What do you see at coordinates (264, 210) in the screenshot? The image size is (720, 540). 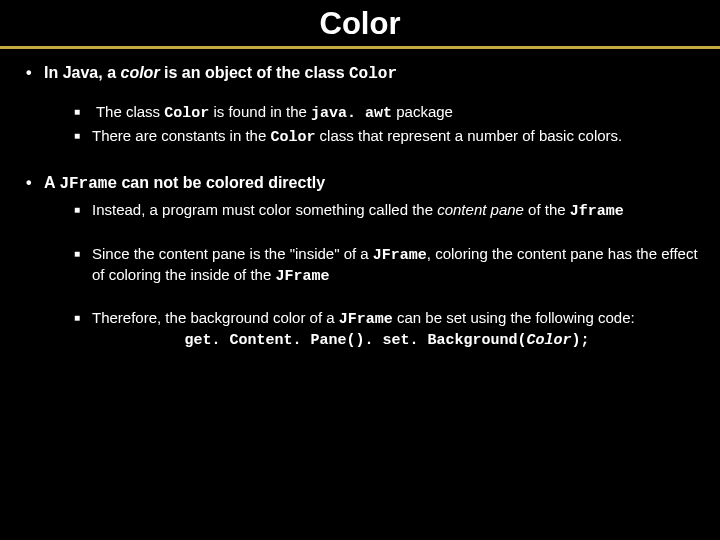 I see `text-run: Instead, a program must color something …` at bounding box center [264, 210].